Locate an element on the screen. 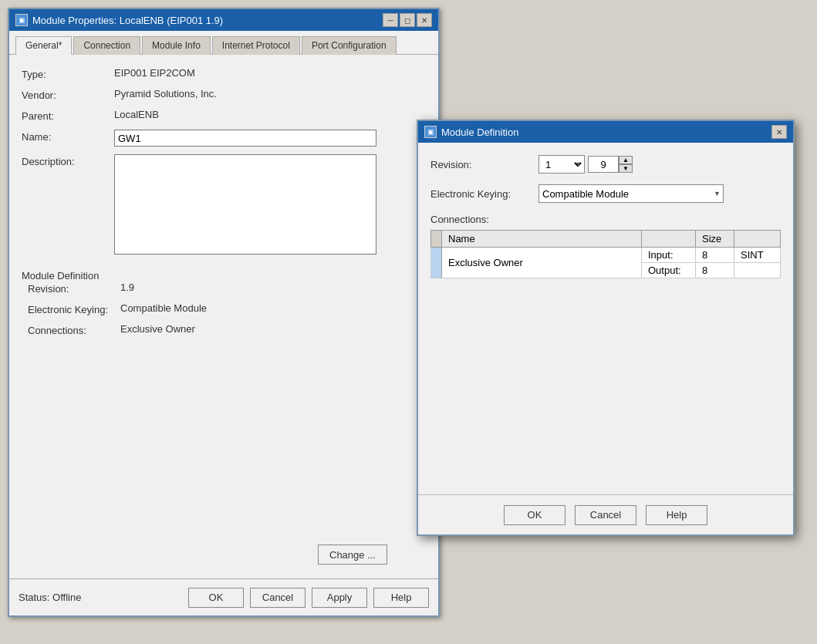  cancel-button: Cancel is located at coordinates (278, 598).